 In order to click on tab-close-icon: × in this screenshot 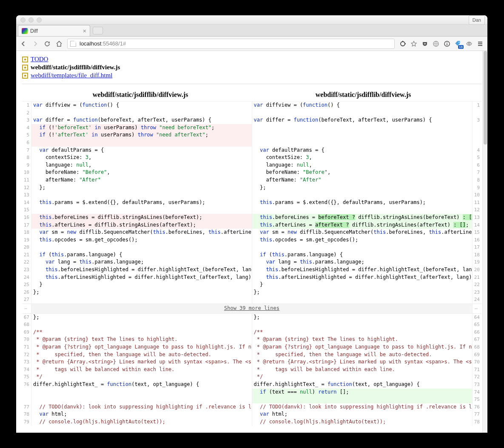, I will do `click(85, 31)`.